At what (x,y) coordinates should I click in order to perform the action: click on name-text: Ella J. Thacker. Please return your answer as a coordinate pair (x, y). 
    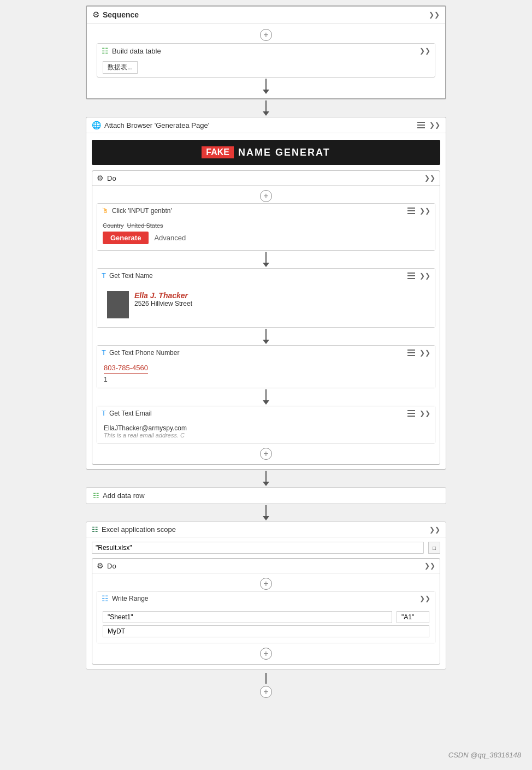
    Looking at the image, I should click on (163, 295).